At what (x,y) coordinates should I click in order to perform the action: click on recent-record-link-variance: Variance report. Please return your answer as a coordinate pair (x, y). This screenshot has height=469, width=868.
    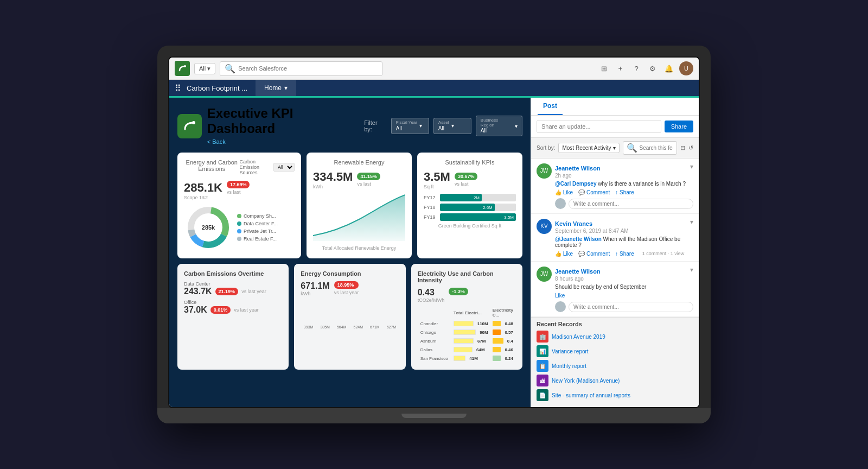
    Looking at the image, I should click on (570, 352).